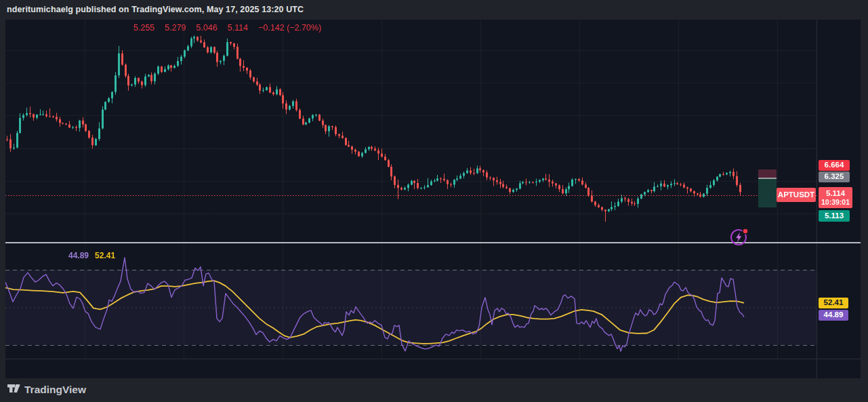 This screenshot has width=868, height=402. Describe the element at coordinates (833, 303) in the screenshot. I see `rsi-ma-axis-badge: 52.41` at that location.